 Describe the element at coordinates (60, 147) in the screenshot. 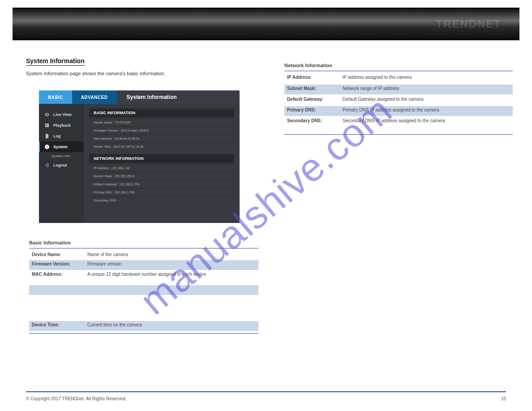

I see `sidebar-item-label: System` at that location.